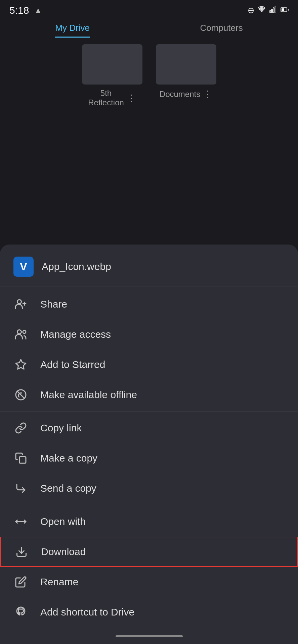 The image size is (298, 644). What do you see at coordinates (180, 94) in the screenshot?
I see `card-label-documents: Documents` at bounding box center [180, 94].